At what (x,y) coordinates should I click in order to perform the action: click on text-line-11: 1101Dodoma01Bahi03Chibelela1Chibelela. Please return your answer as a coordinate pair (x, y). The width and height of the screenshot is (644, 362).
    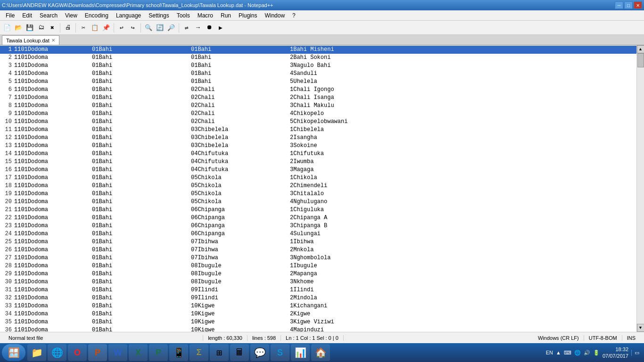
    Looking at the image, I should click on (325, 130).